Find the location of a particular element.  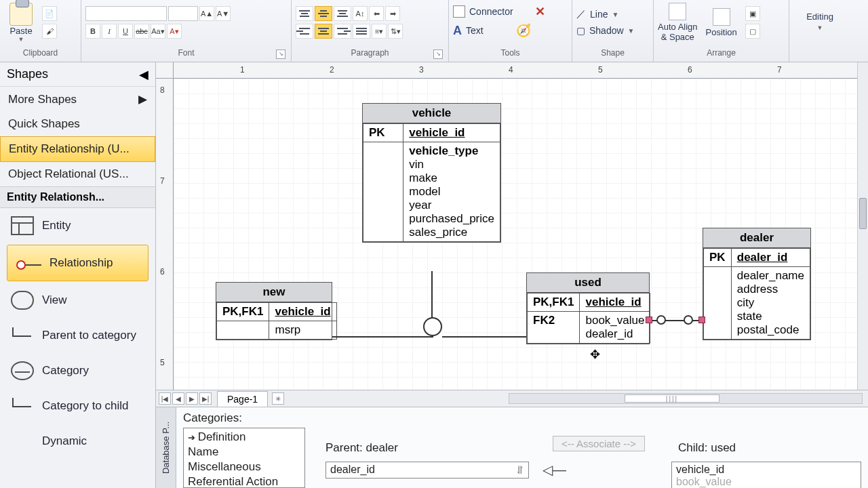

child-field-box: vehicle_id book_value is located at coordinates (766, 474).